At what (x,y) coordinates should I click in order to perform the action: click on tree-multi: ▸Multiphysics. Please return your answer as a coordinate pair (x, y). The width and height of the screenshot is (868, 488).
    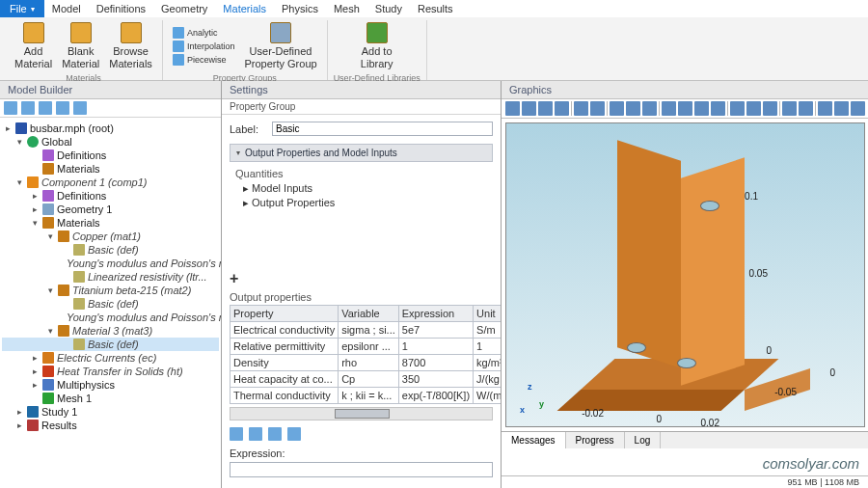
    Looking at the image, I should click on (110, 385).